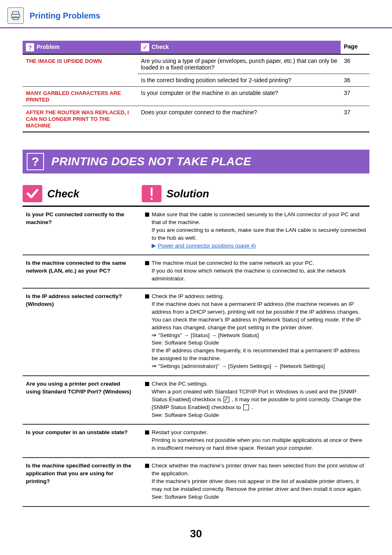  I want to click on solution-cell: Check the PC settings. When a port creat…, so click(256, 400).